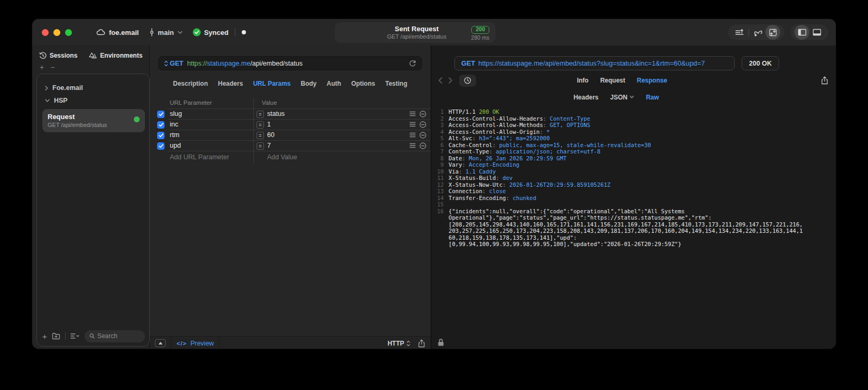 The image size is (868, 390). Describe the element at coordinates (269, 146) in the screenshot. I see `param-value: 7` at that location.